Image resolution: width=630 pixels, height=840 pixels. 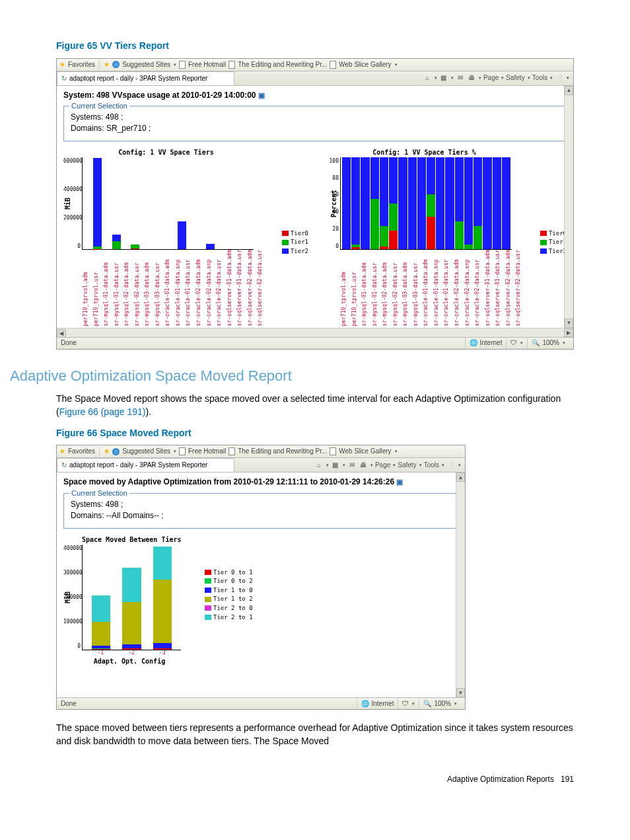 I want to click on status-bar: Done 🌐Internet 🛡 ▾ 🔍100% ▾, so click(x=315, y=343).